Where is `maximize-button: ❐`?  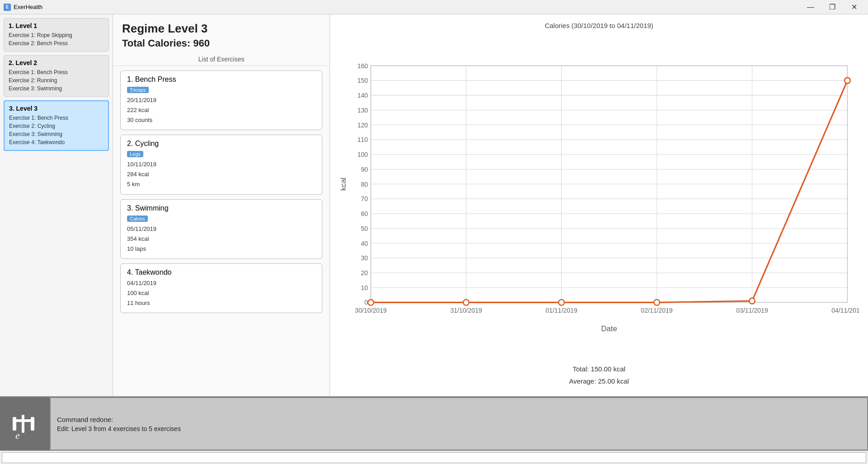
maximize-button: ❐ is located at coordinates (832, 7).